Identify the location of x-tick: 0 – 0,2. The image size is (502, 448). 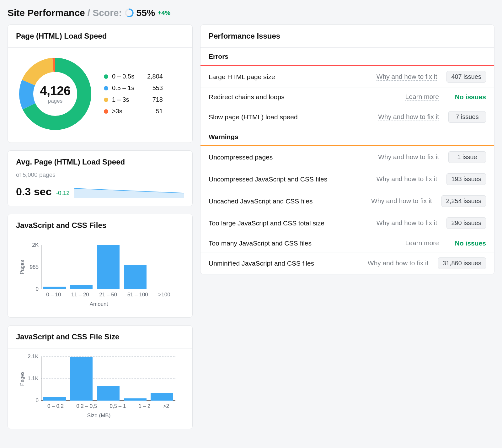
(56, 406).